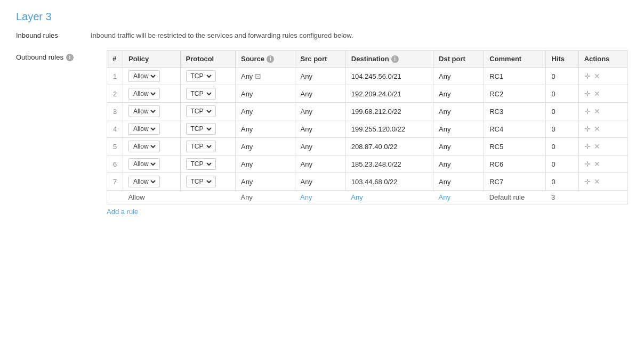 Image resolution: width=644 pixels, height=345 pixels. Describe the element at coordinates (152, 59) in the screenshot. I see `col-policy: Policy` at that location.